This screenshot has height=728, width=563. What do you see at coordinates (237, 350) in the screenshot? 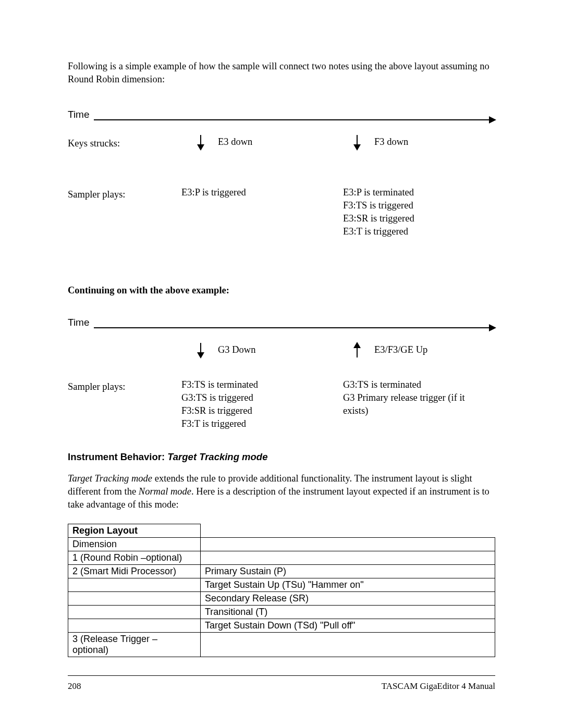
I see `key-event-3: G3 Down` at bounding box center [237, 350].